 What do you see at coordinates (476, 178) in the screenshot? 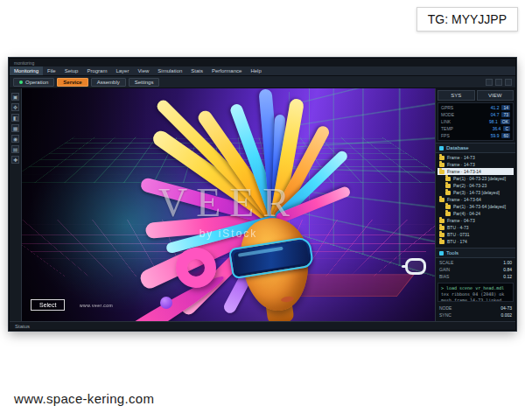
I see `tree-row: Par(1) · 04-73-23 [delayed]` at bounding box center [476, 178].